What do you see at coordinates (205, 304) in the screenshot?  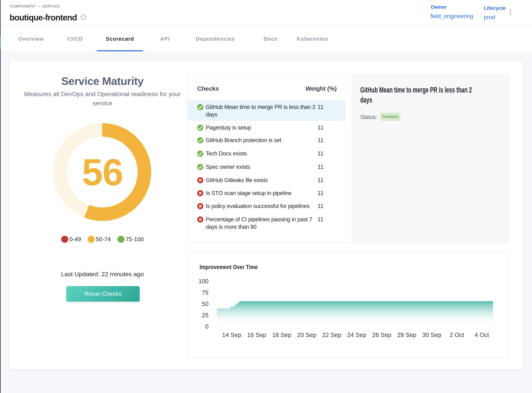 I see `svg-text: 50` at bounding box center [205, 304].